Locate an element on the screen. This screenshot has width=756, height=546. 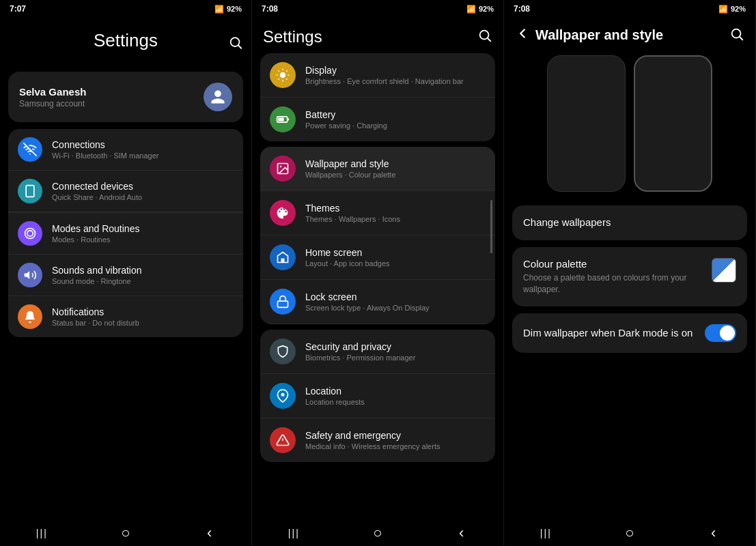
connections-subtitle: Wi-Fi · Bluetooth · SIM manager is located at coordinates (105, 156).